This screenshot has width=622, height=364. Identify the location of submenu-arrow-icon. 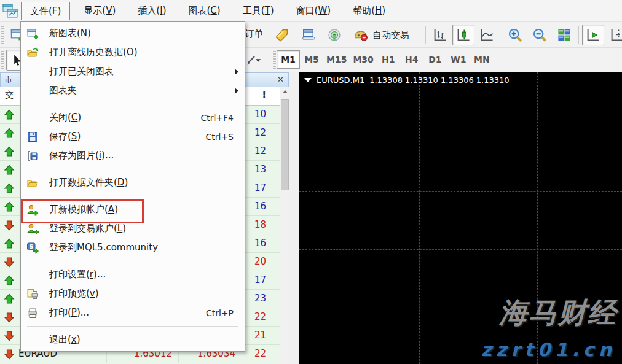
(237, 91).